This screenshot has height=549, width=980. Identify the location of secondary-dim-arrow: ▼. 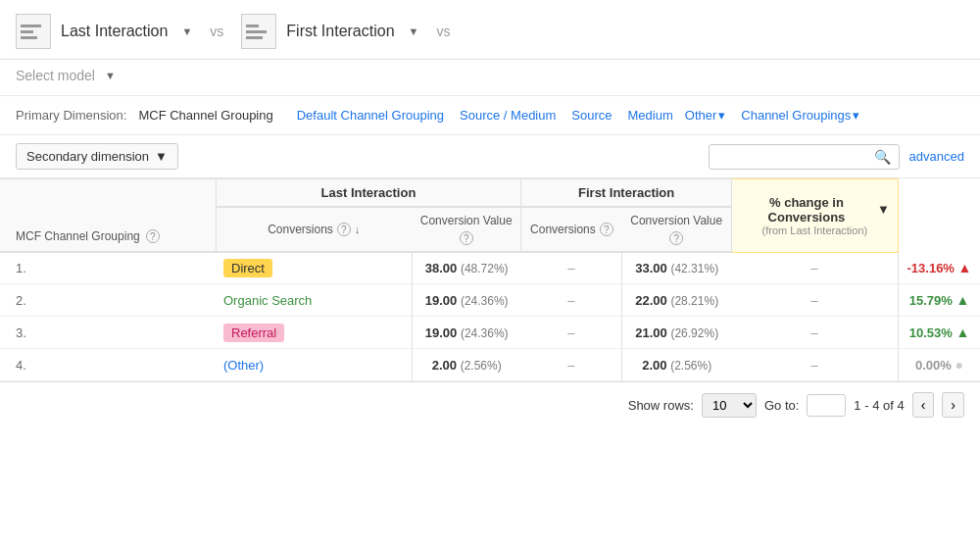
(161, 157).